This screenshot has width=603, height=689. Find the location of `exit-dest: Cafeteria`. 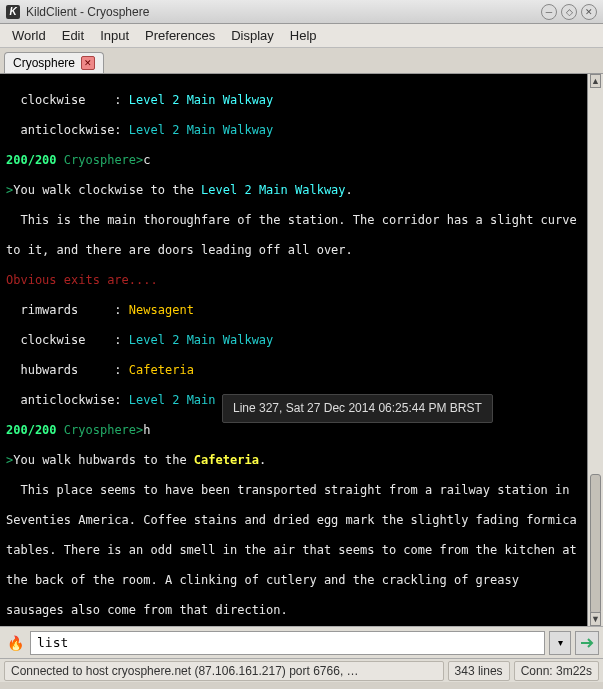

exit-dest: Cafeteria is located at coordinates (162, 370).